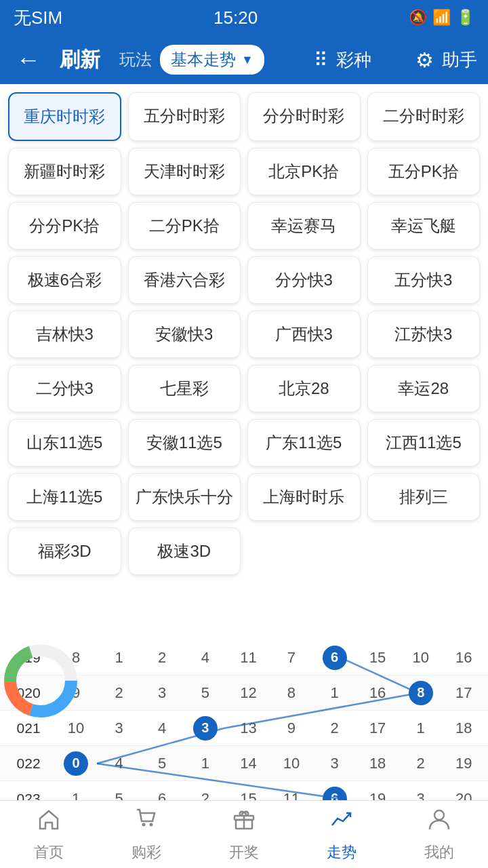  What do you see at coordinates (304, 443) in the screenshot?
I see `lottery-item-item-27: 广东11选5` at bounding box center [304, 443].